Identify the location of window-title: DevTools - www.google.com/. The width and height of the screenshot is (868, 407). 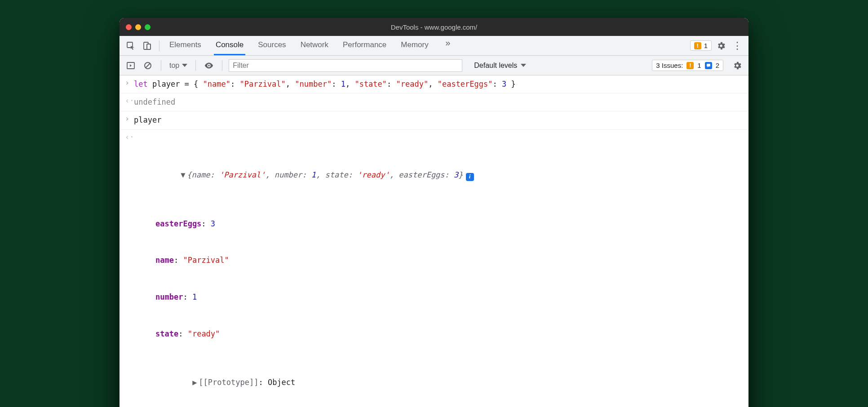
(434, 27).